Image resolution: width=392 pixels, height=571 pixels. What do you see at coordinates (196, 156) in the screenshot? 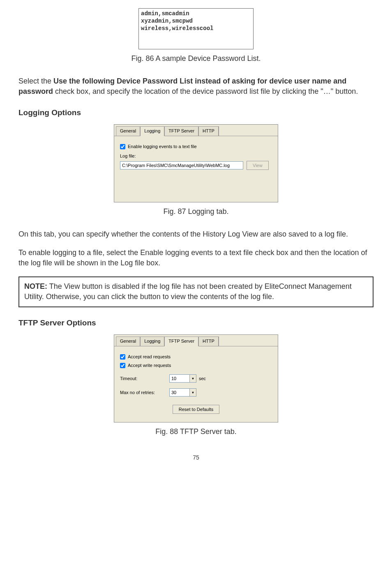
I see `logfile-label: Log file:` at bounding box center [196, 156].